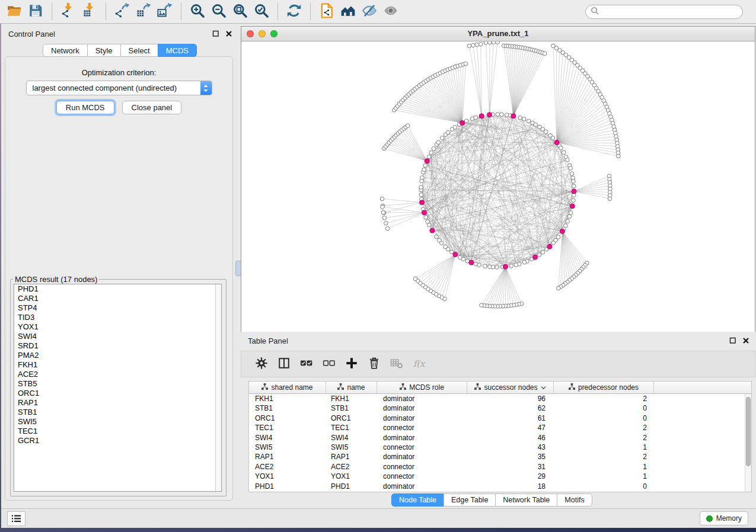  I want to click on close-panel-button: Close panel, so click(152, 108).